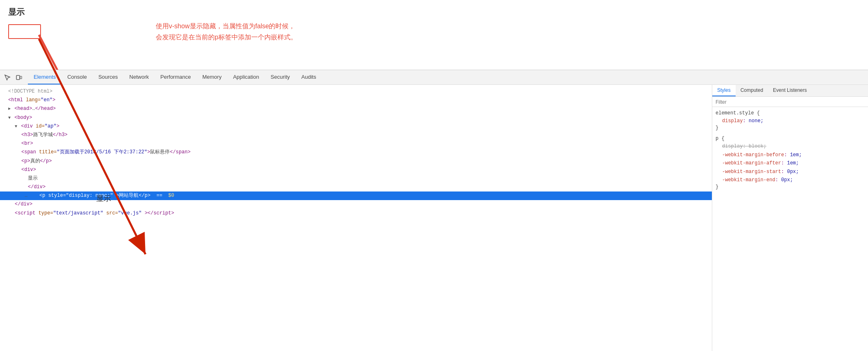  I want to click on dom-line-div-app: ▼ <div id="ap">, so click(356, 126).